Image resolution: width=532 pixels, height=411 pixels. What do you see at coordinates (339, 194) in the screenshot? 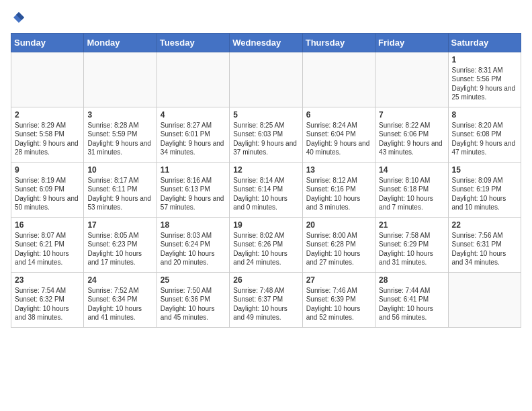
I see `day-info: Sunrise: 8:12 AM Sunset: 6:16 PM Dayligh…` at bounding box center [339, 194].